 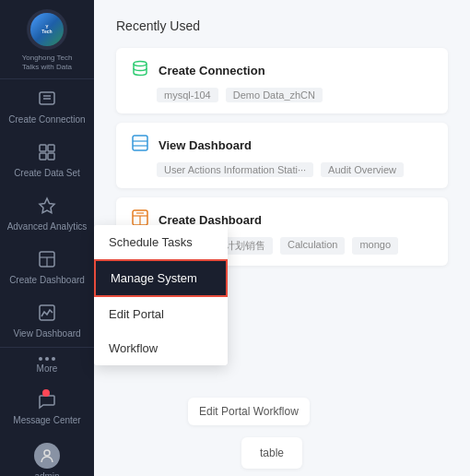 I want to click on admin-avatar, so click(x=47, y=456).